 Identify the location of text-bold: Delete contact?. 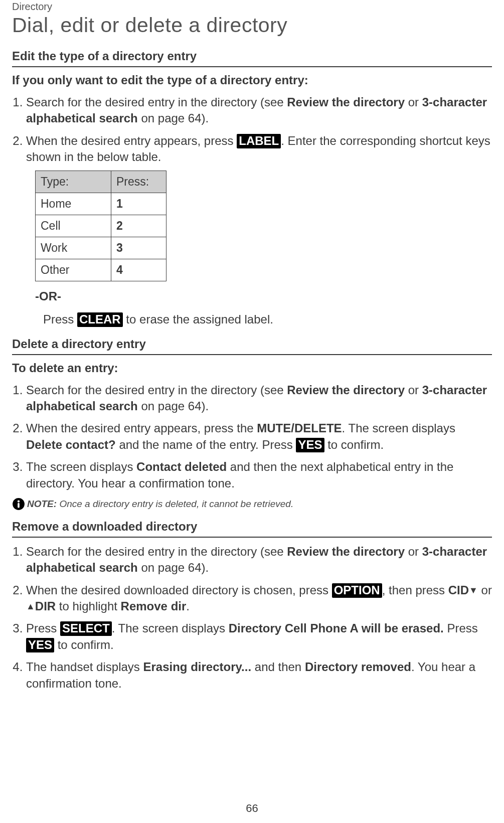
(71, 444).